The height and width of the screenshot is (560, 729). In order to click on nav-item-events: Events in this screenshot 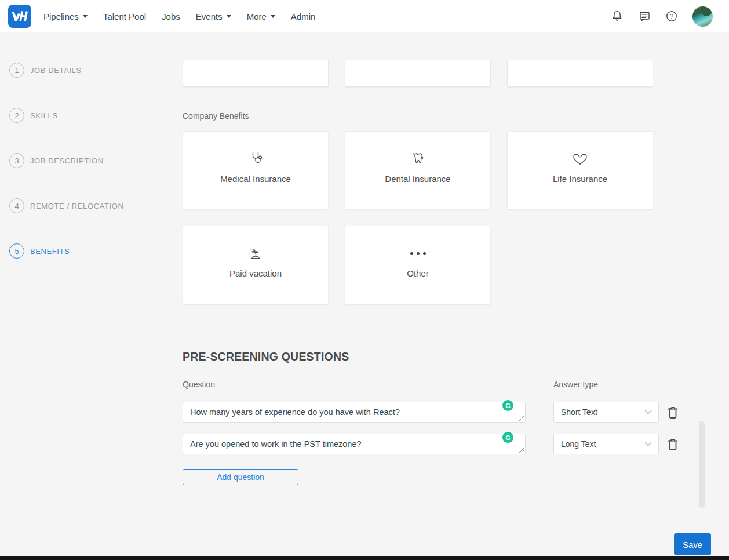, I will do `click(213, 16)`.